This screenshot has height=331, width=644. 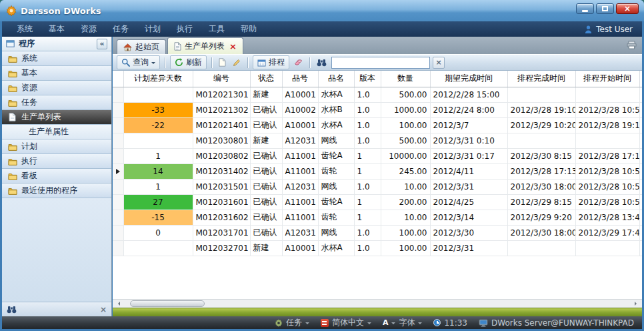 What do you see at coordinates (223, 63) in the screenshot?
I see `new-button` at bounding box center [223, 63].